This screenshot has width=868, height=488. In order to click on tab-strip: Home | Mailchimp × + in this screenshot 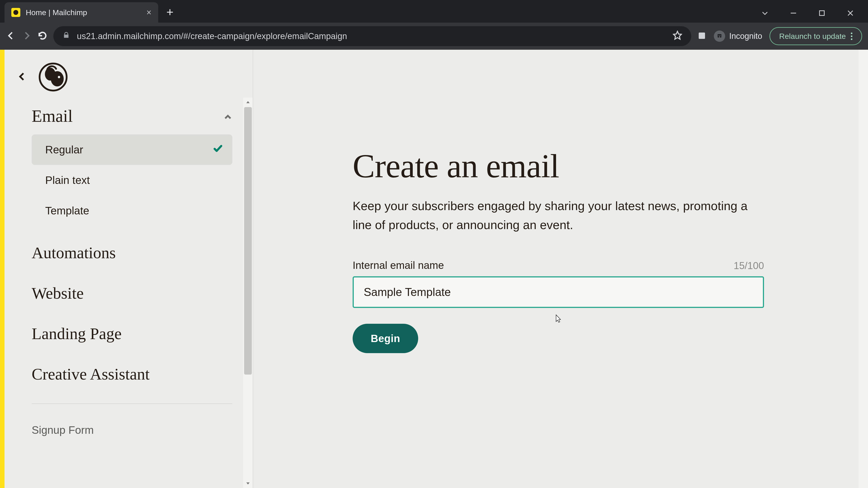, I will do `click(434, 11)`.